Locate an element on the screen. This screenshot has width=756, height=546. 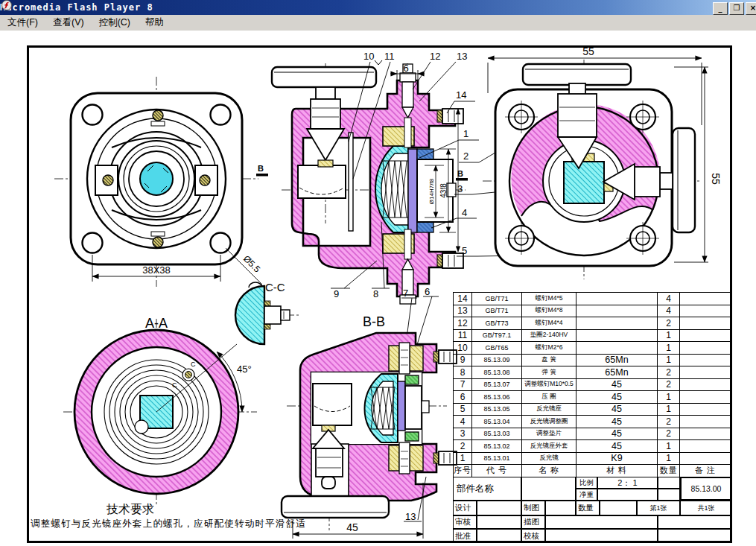
scale-label: 比例 is located at coordinates (587, 483).